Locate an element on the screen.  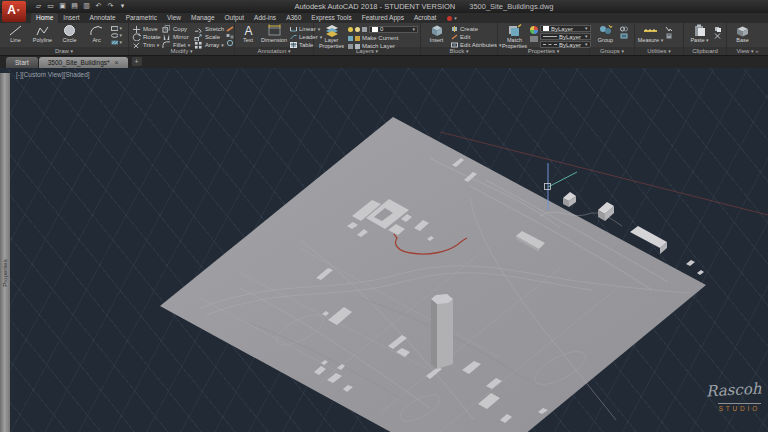
panel-clipboard-label: Clipboard is located at coordinates (705, 51).